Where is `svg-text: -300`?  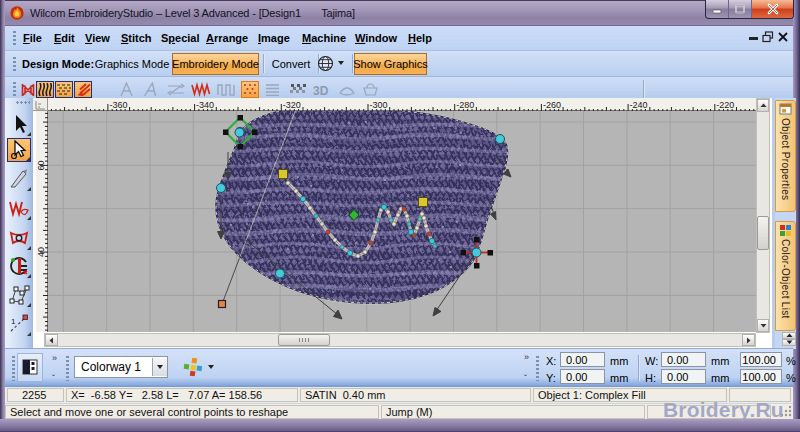
svg-text: -300 is located at coordinates (379, 105).